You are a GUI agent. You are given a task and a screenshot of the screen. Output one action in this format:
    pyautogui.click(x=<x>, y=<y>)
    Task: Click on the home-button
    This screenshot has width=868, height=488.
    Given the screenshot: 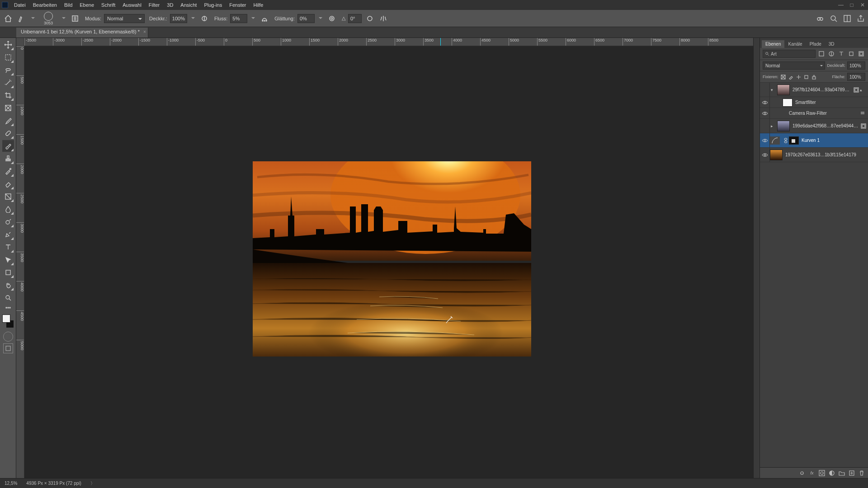 What is the action you would take?
    pyautogui.click(x=8, y=19)
    